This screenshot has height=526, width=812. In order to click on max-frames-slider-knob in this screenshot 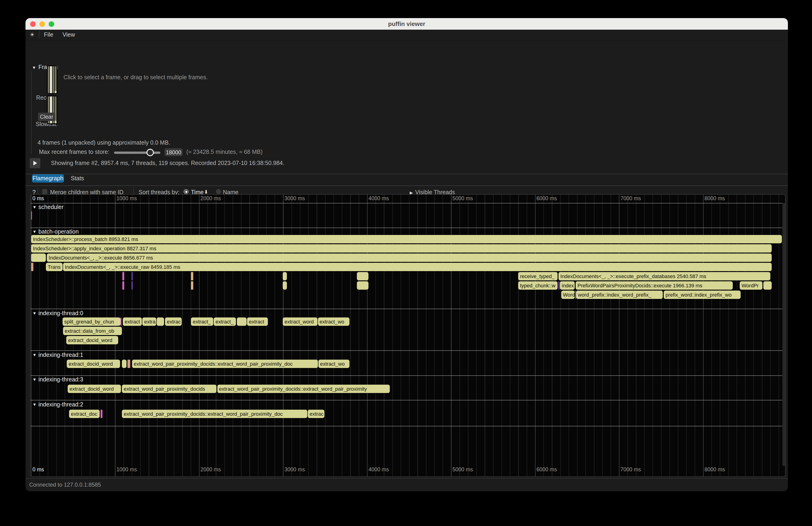, I will do `click(150, 152)`.